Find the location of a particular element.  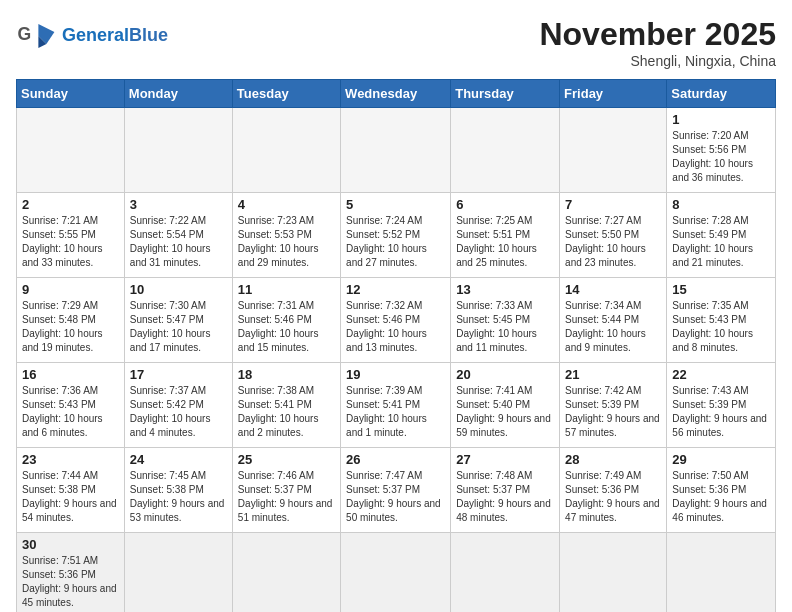

logo-blue: Blue is located at coordinates (148, 35).